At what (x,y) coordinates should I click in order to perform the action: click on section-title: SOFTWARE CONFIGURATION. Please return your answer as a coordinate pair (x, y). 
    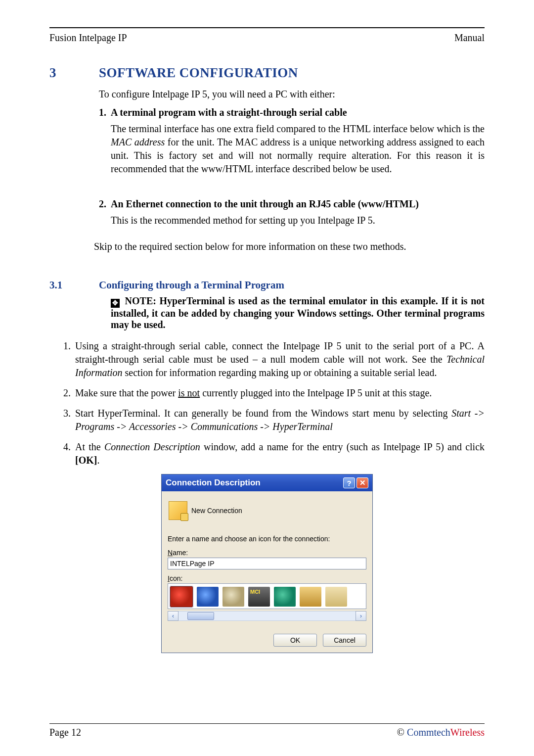
    Looking at the image, I should click on (199, 73).